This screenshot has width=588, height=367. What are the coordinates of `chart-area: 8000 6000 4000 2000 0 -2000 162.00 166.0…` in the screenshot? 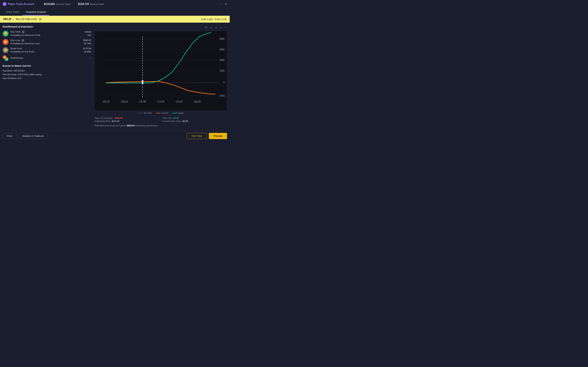 It's located at (161, 71).